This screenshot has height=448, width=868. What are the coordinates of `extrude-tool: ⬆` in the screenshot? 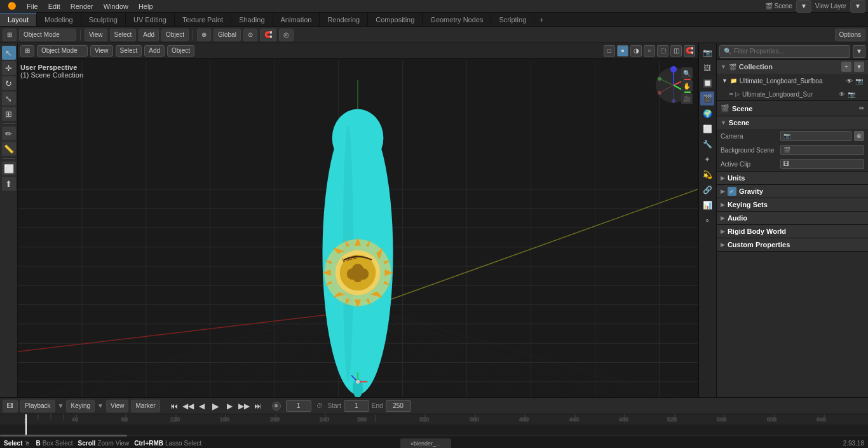 It's located at (9, 184).